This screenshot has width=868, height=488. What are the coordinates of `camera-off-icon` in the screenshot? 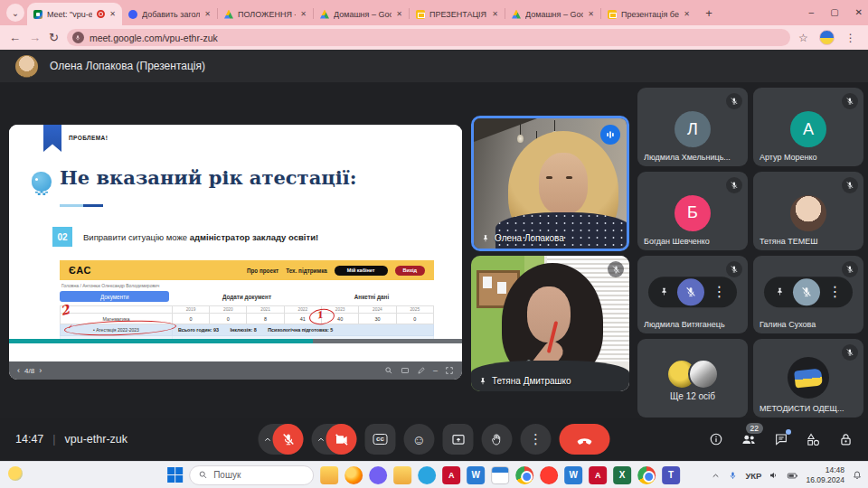 It's located at (342, 439).